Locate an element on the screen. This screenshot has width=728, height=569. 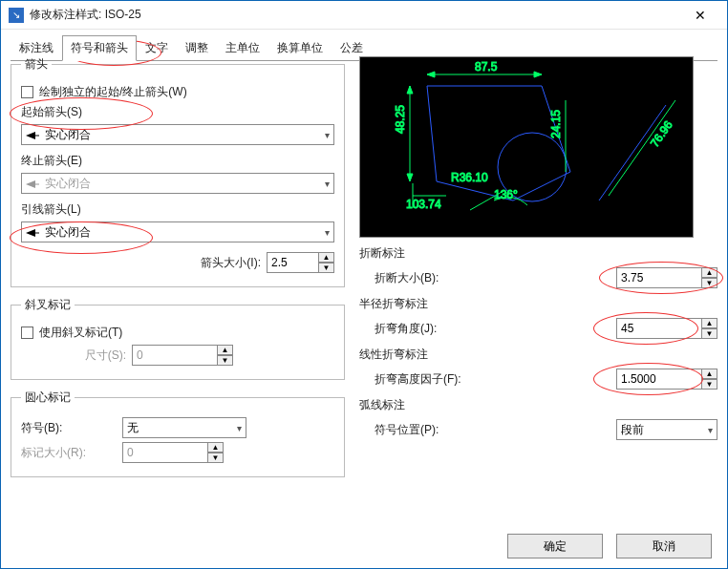
arrow-size-spinner: ▲▼ is located at coordinates (300, 263).